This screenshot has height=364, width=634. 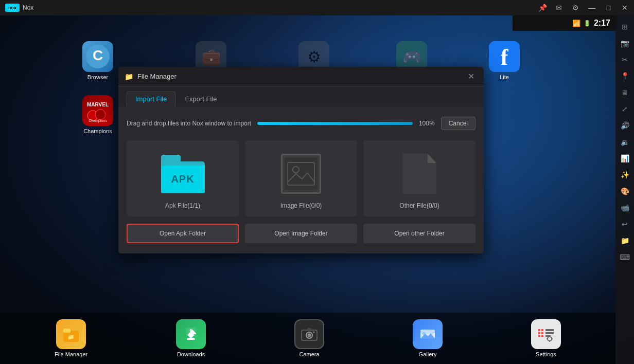 I want to click on sidebar-icon-fullscreen: ⤢, so click(x=625, y=109).